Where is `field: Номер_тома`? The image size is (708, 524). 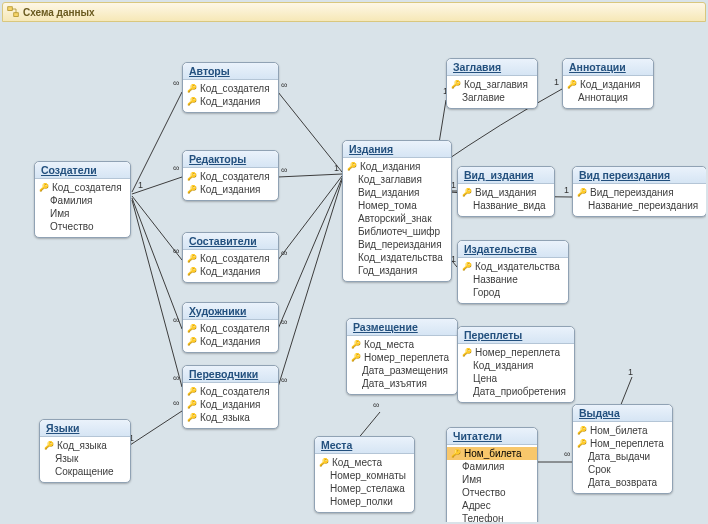
field: Номер_тома is located at coordinates (397, 206).